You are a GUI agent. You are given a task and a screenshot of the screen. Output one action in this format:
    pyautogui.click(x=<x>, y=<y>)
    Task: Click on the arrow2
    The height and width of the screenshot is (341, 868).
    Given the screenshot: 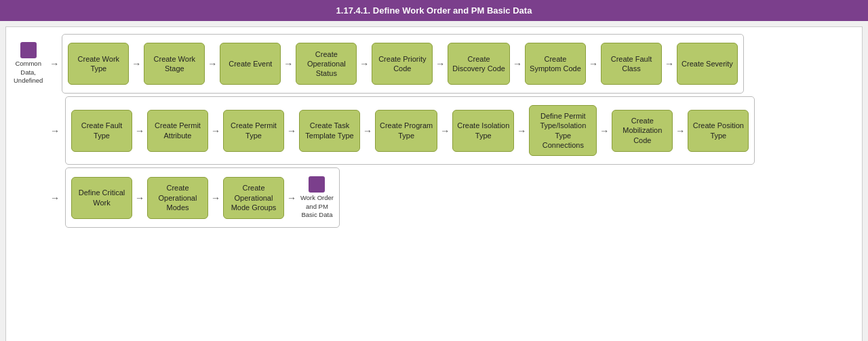 What is the action you would take?
    pyautogui.click(x=212, y=64)
    